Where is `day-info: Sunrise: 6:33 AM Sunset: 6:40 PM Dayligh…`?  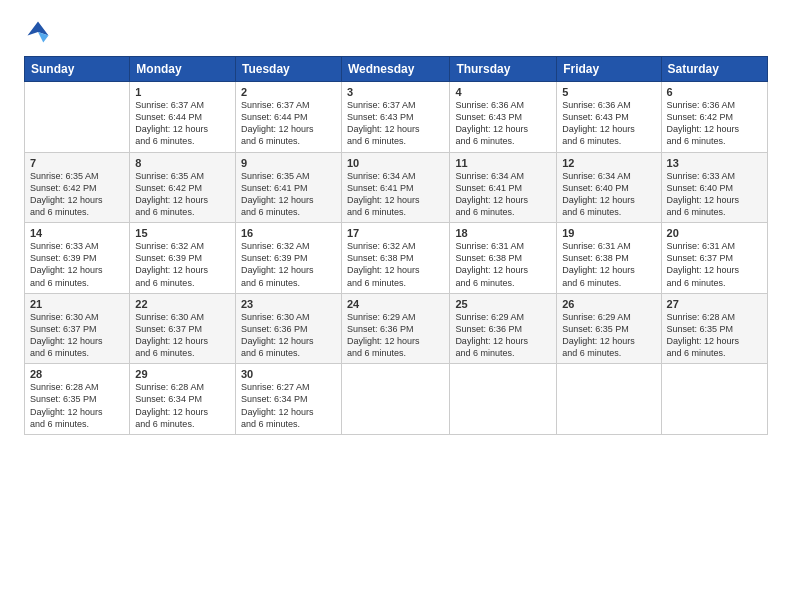 day-info: Sunrise: 6:33 AM Sunset: 6:40 PM Dayligh… is located at coordinates (714, 194).